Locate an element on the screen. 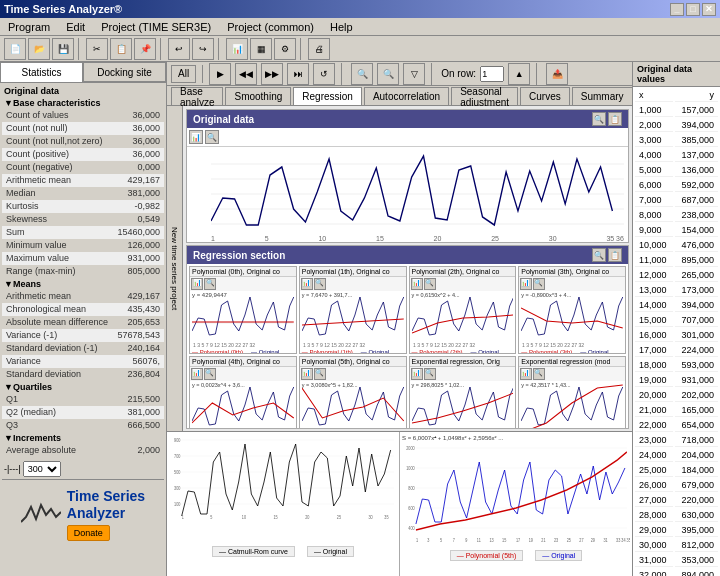 The image size is (720, 576). step-forward-button: ▶▶ is located at coordinates (272, 74).